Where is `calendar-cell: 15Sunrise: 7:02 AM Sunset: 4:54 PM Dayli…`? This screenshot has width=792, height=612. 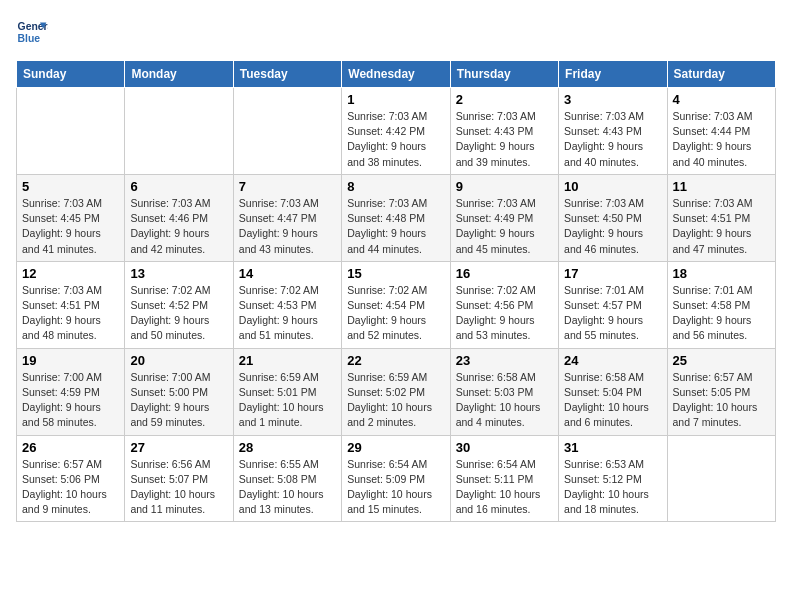 calendar-cell: 15Sunrise: 7:02 AM Sunset: 4:54 PM Dayli… is located at coordinates (396, 304).